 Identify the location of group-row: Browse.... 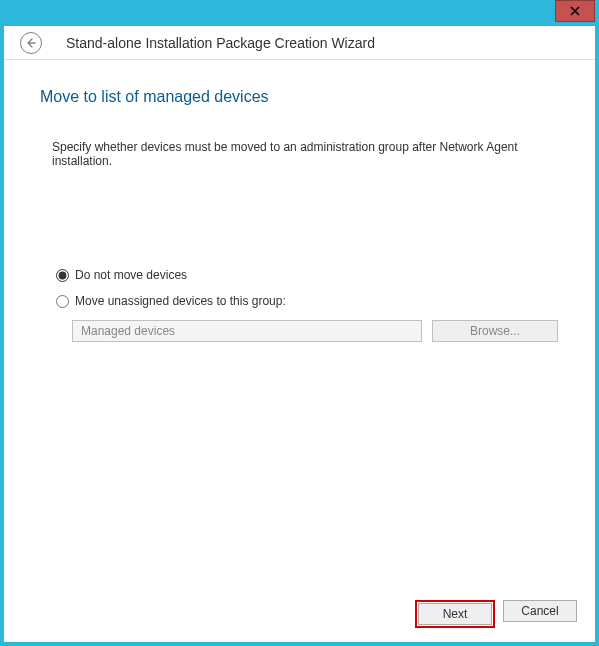
(316, 331).